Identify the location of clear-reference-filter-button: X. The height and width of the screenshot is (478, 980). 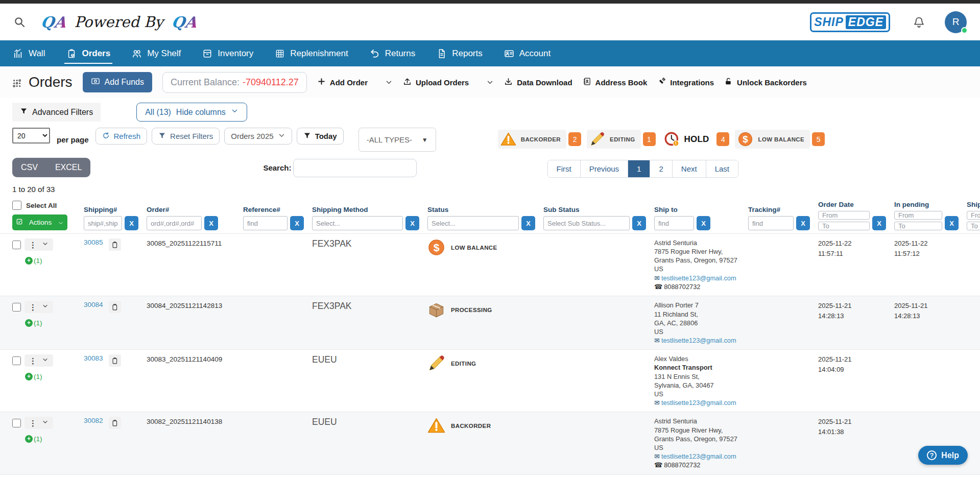
(297, 223).